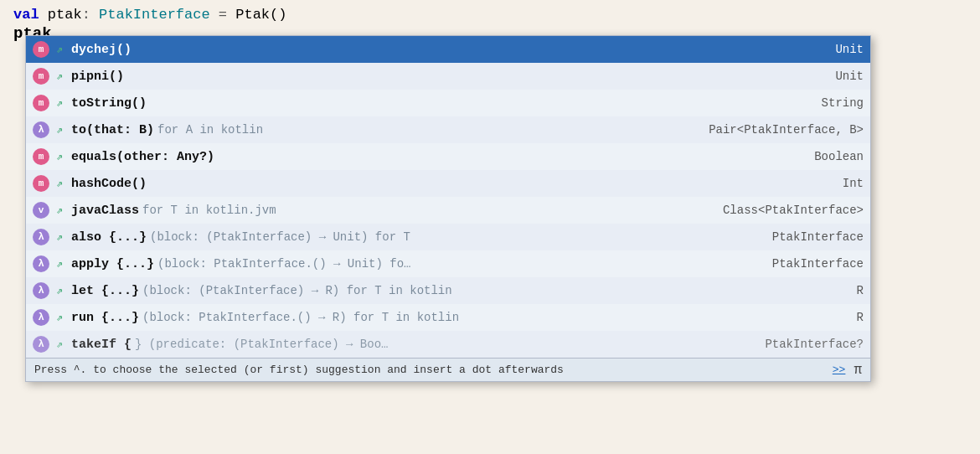 This screenshot has width=980, height=454. I want to click on item-detail-3: for A in kotlin, so click(210, 130).